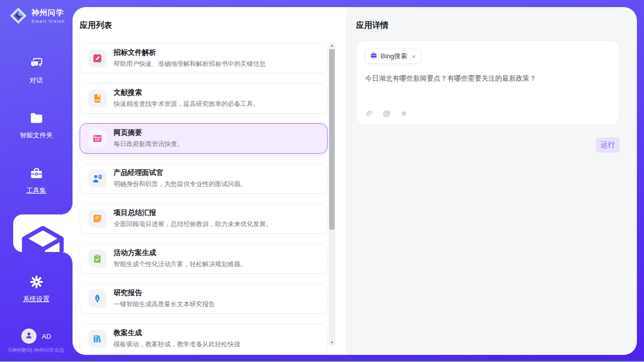  What do you see at coordinates (48, 13) in the screenshot?
I see `brand-name: 神州问学` at bounding box center [48, 13].